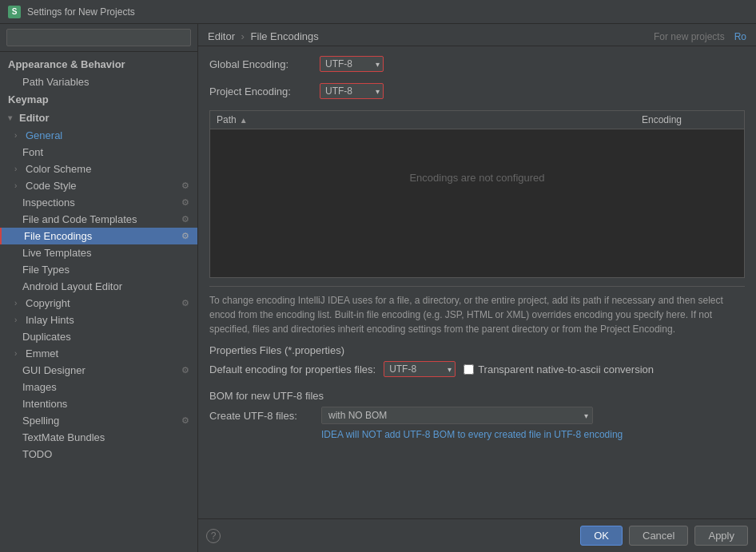 The image size is (756, 552). What do you see at coordinates (185, 185) in the screenshot?
I see `code-style-icon: ⚙` at bounding box center [185, 185].